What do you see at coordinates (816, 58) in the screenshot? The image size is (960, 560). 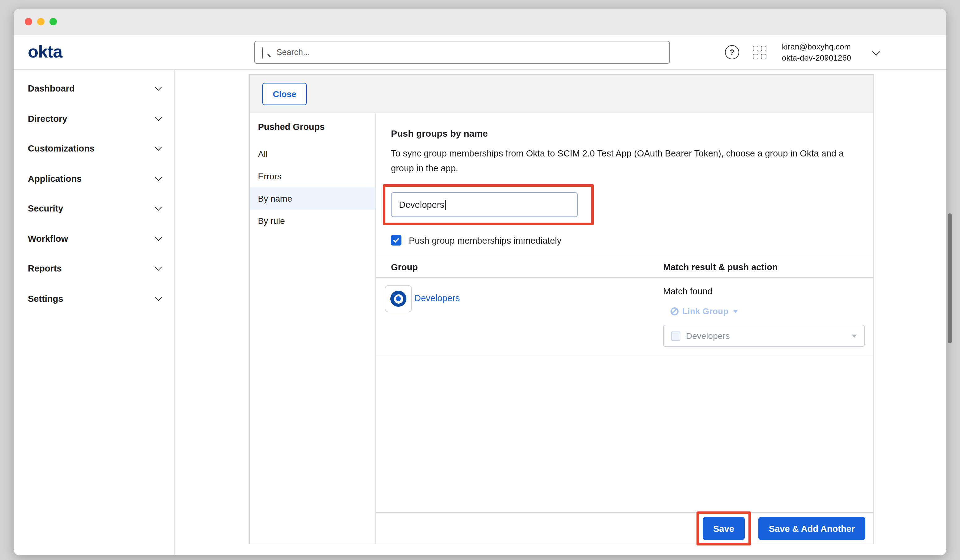 I see `account-org: okta-dev-20901260` at bounding box center [816, 58].